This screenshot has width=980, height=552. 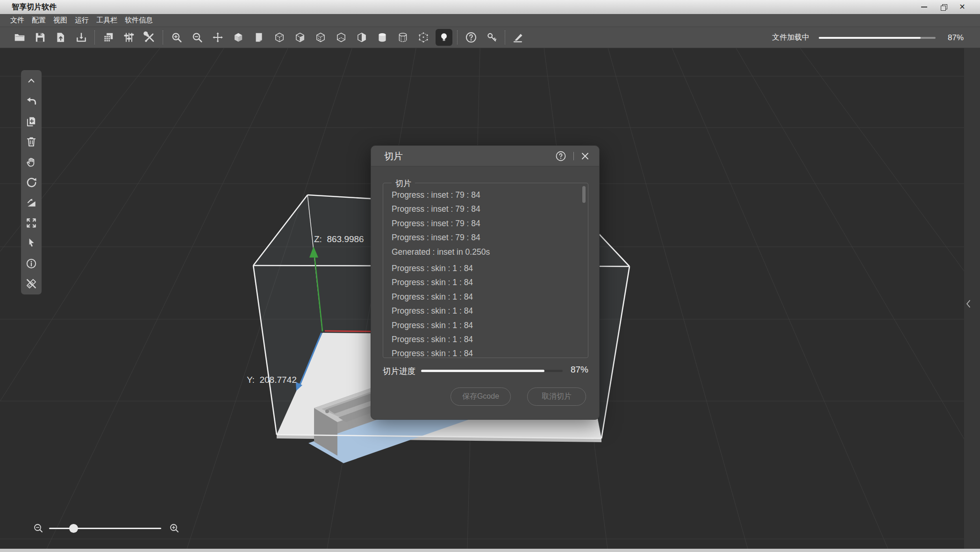 I want to click on zoom-out-button, so click(x=197, y=37).